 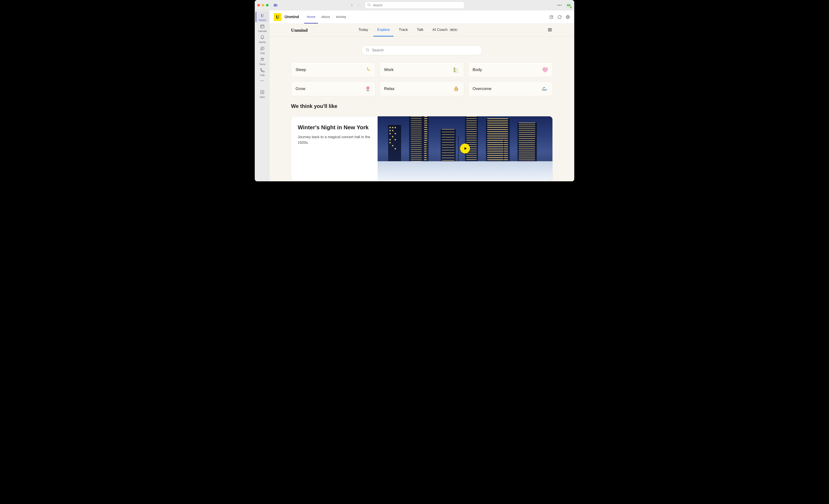 I want to click on recommendation-text: Winter's Night in New York Journey back …, so click(x=334, y=149).